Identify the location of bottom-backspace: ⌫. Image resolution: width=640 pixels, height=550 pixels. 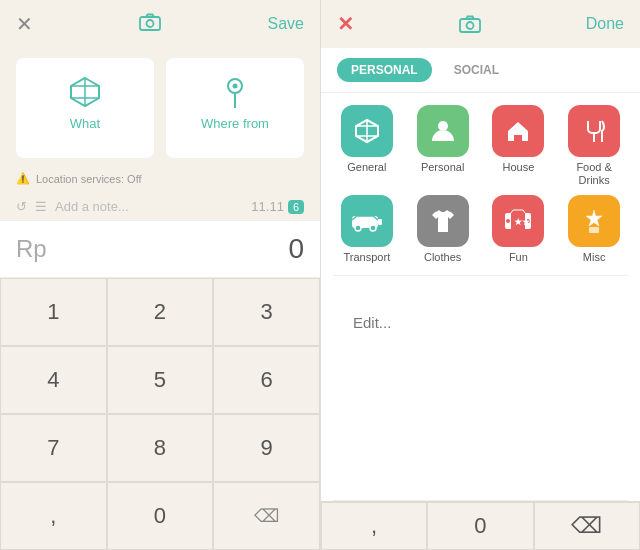
(587, 526).